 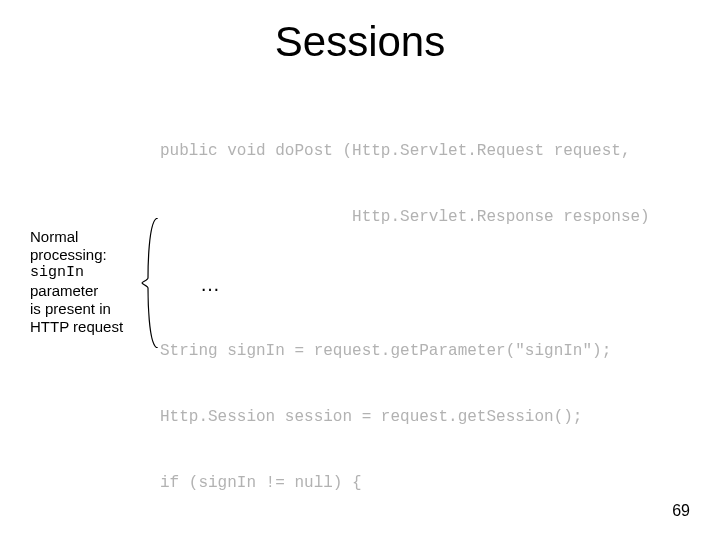 I want to click on code-line: if (signIn != null) {, so click(x=430, y=483).